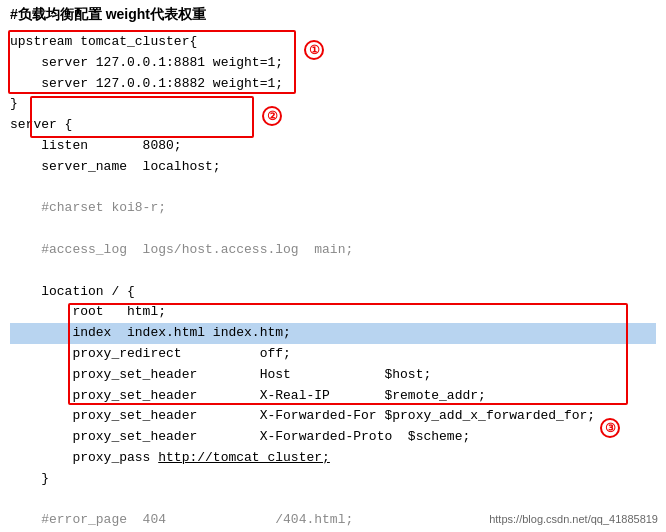 The width and height of the screenshot is (666, 532). I want to click on title-bar: #负载均衡配置 weight代表权重, so click(333, 14).